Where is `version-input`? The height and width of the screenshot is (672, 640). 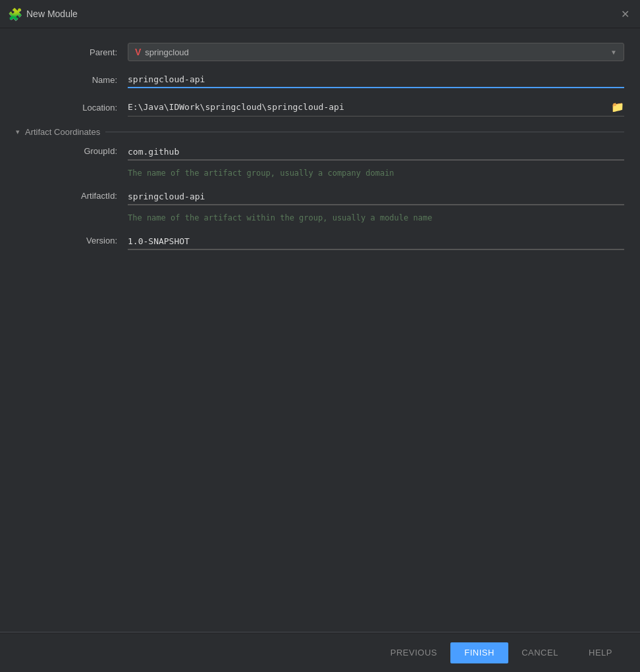 version-input is located at coordinates (376, 242).